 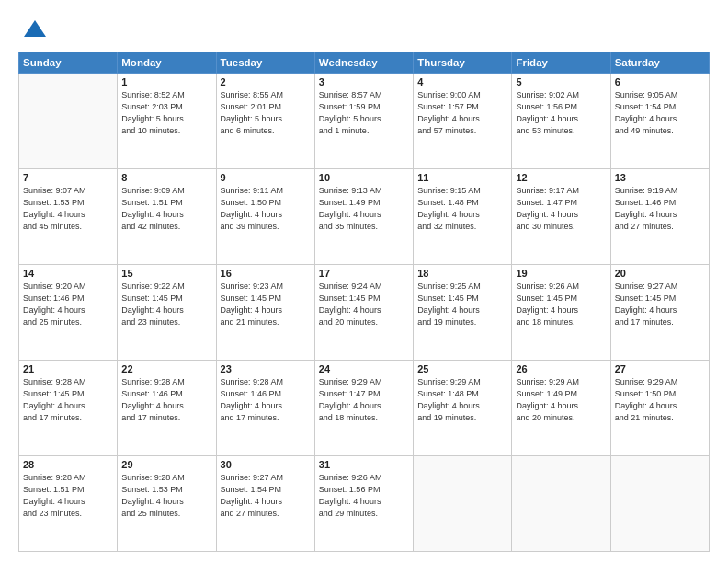 I want to click on day-number: 21, so click(x=68, y=369).